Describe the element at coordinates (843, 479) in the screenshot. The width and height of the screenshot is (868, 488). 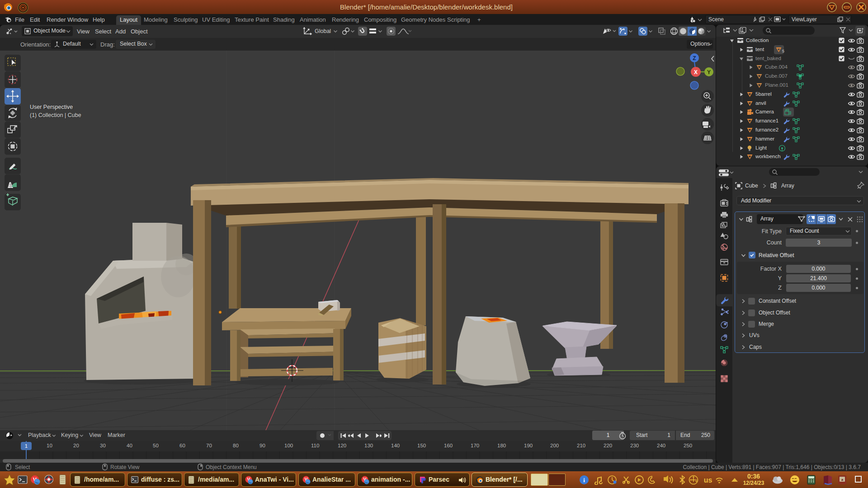
I see `svg-text: a` at that location.